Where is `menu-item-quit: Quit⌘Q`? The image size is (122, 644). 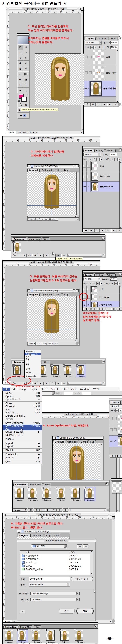
menu-item-quit: Quit⌘Q is located at coordinates (22, 462).